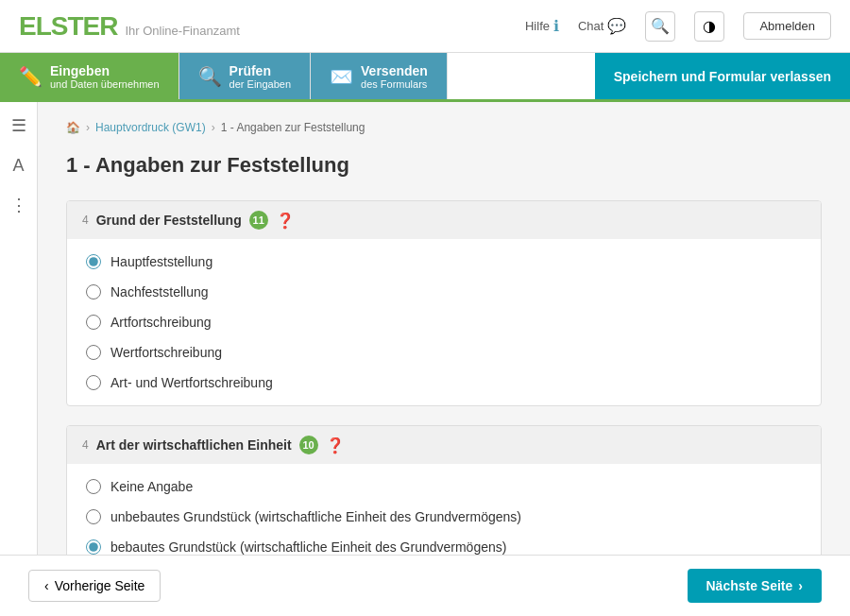 This screenshot has height=616, width=850. I want to click on logo-text: ELSTER, so click(68, 26).